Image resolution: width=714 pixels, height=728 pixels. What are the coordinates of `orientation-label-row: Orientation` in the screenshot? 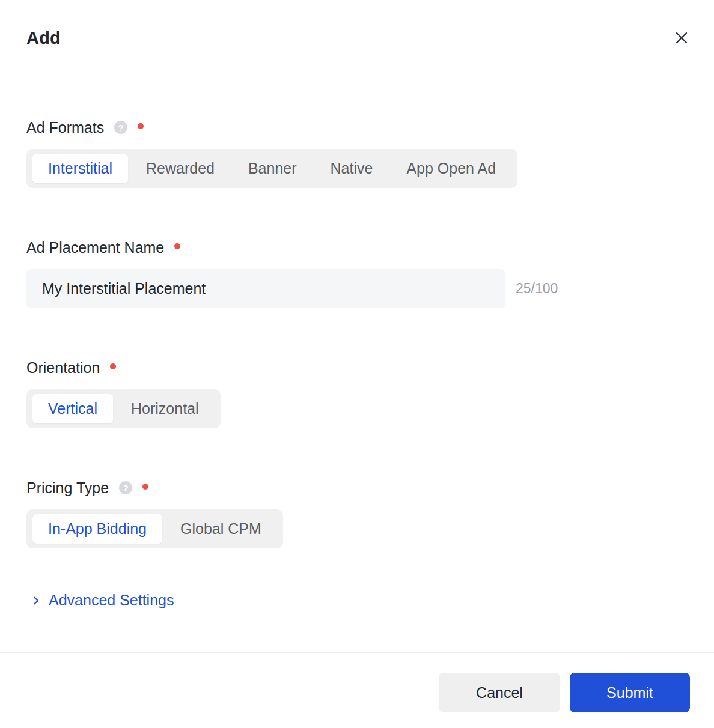 It's located at (358, 368).